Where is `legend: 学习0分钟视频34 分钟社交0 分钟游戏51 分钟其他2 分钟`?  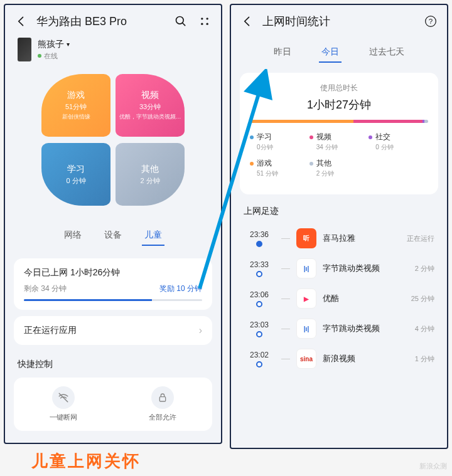
legend: 学习0分钟视频34 分钟社交0 分钟游戏51 分钟其他2 分钟 is located at coordinates (339, 158).